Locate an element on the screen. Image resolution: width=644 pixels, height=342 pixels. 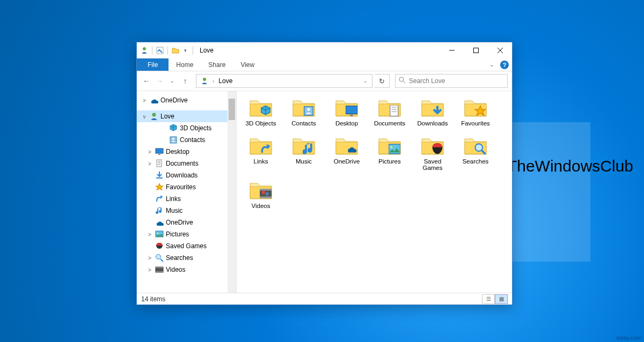
folder-saved-games: Saved Games is located at coordinates (433, 153).